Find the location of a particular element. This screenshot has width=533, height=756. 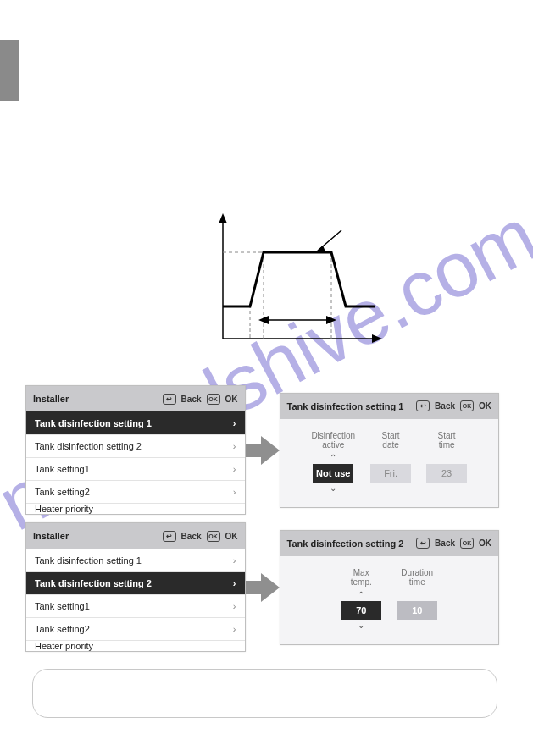

header-rule is located at coordinates (288, 41).